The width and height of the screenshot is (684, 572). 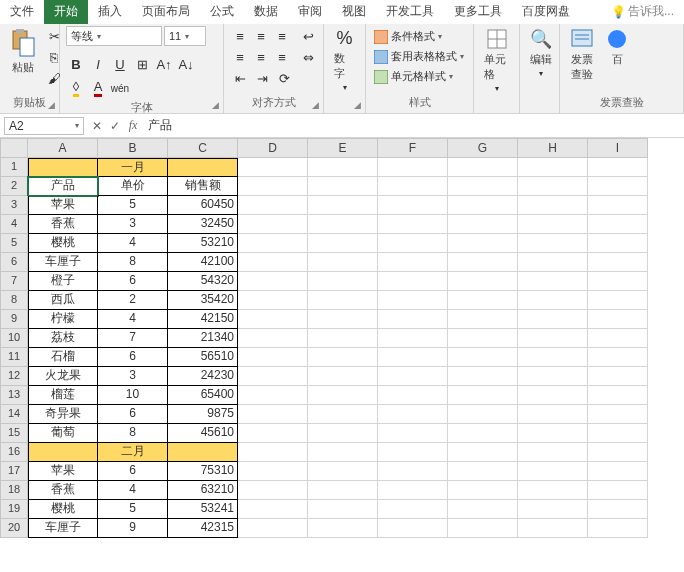 I want to click on cell: 樱桃, so click(x=63, y=510).